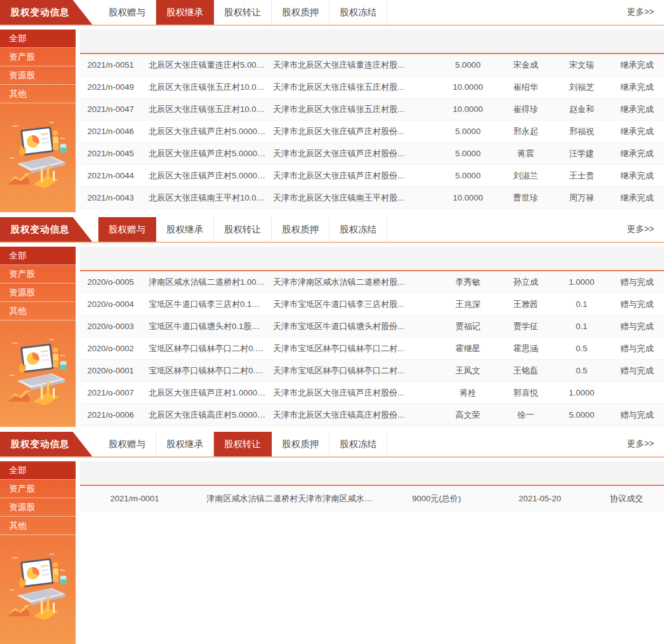  Describe the element at coordinates (526, 87) in the screenshot. I see `decedent: 崔绍华` at that location.